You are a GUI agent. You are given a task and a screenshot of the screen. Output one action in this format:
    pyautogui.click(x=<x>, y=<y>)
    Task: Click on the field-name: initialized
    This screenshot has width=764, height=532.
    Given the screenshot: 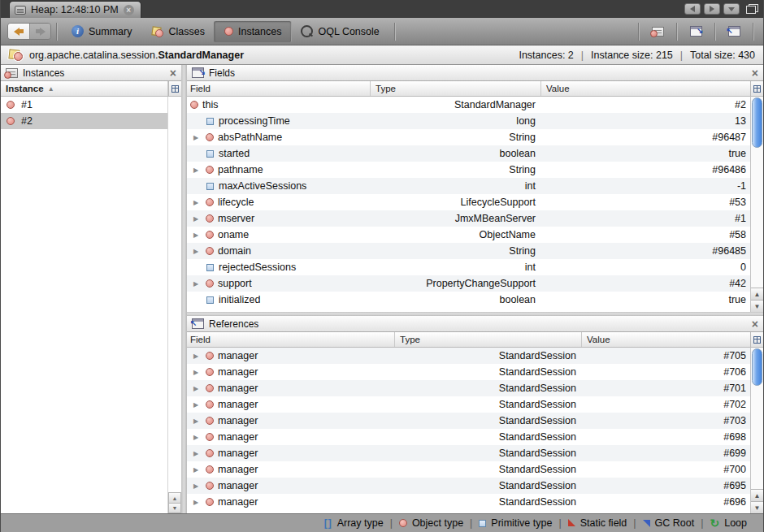 What is the action you would take?
    pyautogui.click(x=239, y=300)
    